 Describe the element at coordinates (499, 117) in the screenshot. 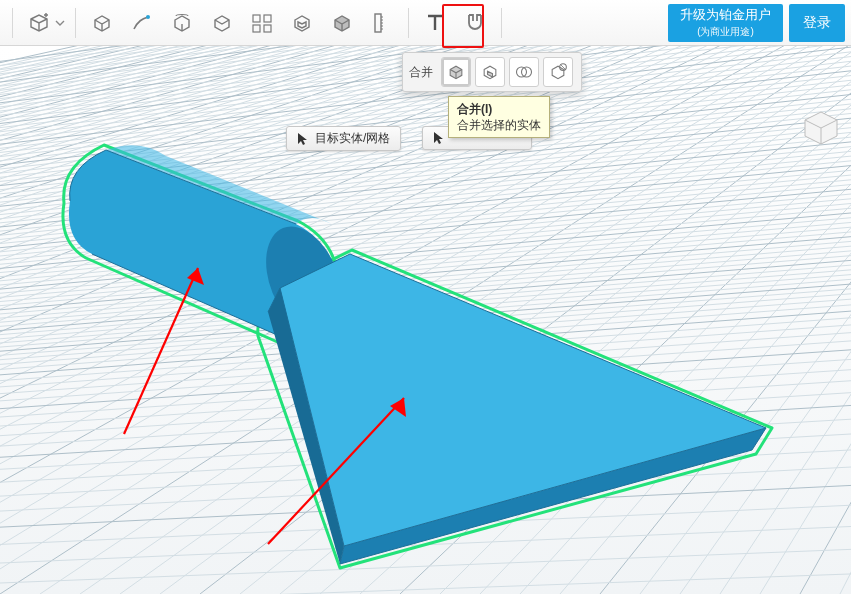

I see `boolean-tooltip: 合并(I) 合并选择的实体` at that location.